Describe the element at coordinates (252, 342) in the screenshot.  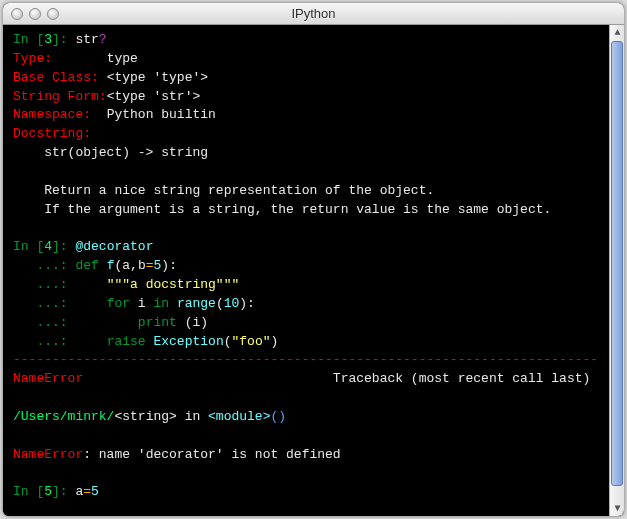
I see `str-lit: "foo"` at that location.